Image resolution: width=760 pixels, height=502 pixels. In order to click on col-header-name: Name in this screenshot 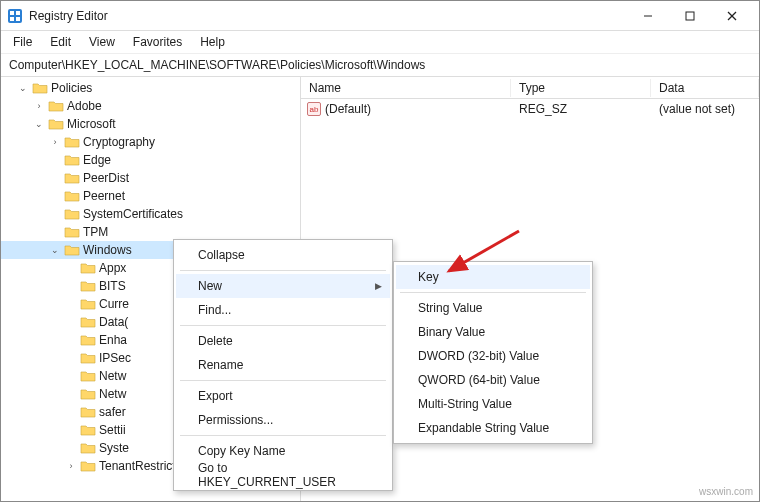, I will do `click(406, 88)`.